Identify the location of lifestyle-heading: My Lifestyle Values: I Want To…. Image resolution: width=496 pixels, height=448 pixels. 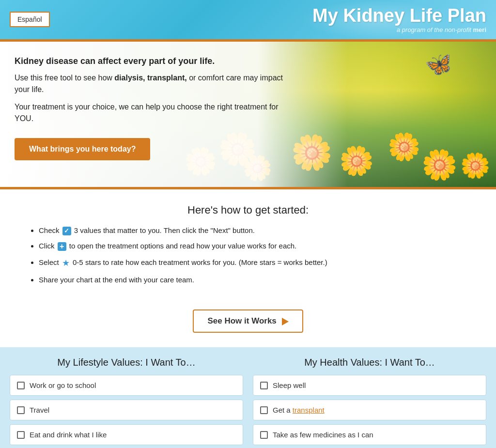
(126, 362).